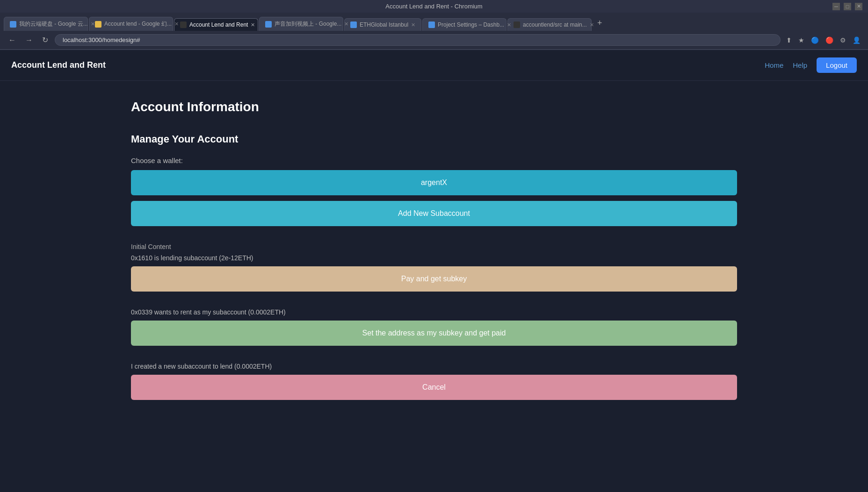 The width and height of the screenshot is (868, 492). Describe the element at coordinates (413, 25) in the screenshot. I see `tab-5-close: ✕` at that location.